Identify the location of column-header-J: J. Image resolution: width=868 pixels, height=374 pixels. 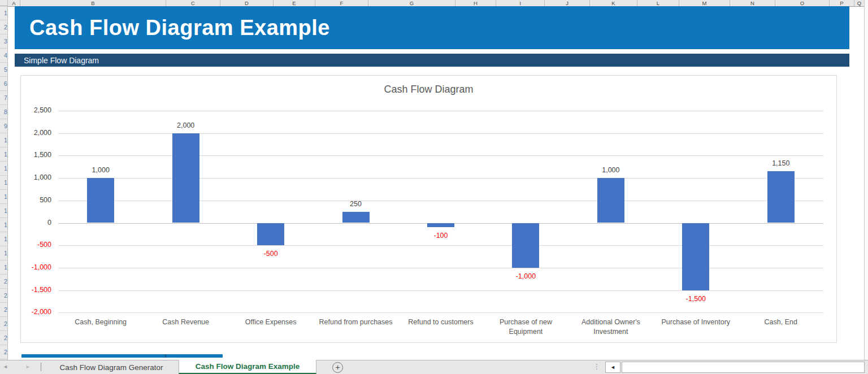
(567, 3).